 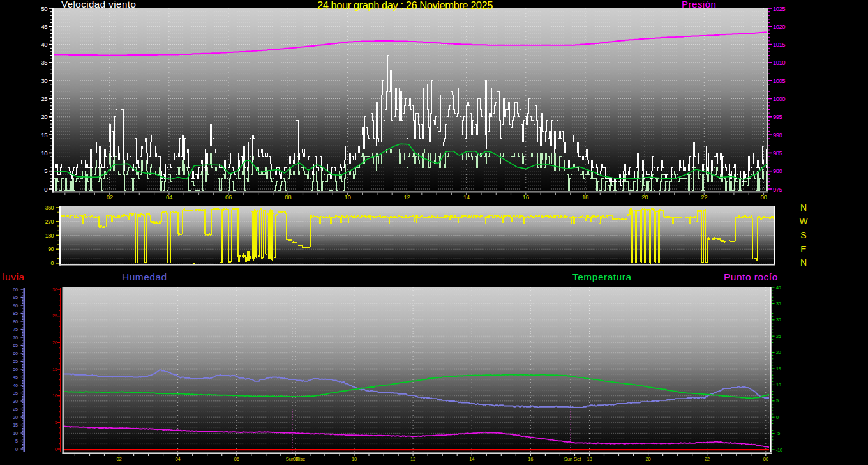 What do you see at coordinates (573, 459) in the screenshot?
I see `svg-text: Sun Set` at bounding box center [573, 459].